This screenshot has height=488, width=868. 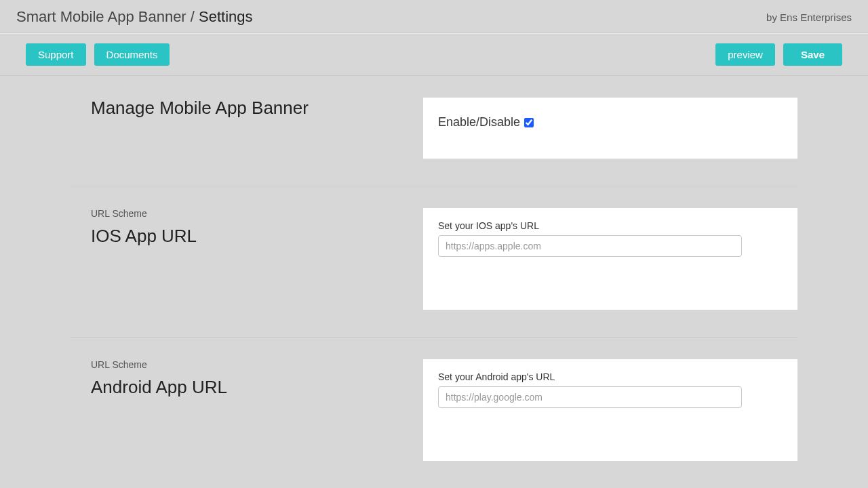 I want to click on panel-android: Set your Android app's URL, so click(x=610, y=410).